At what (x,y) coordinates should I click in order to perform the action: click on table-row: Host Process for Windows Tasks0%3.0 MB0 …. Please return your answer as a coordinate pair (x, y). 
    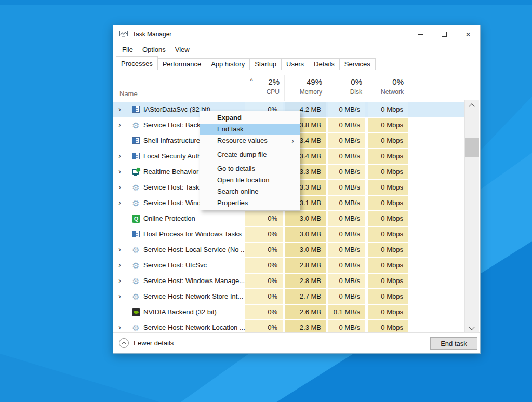
    Looking at the image, I should click on (289, 234).